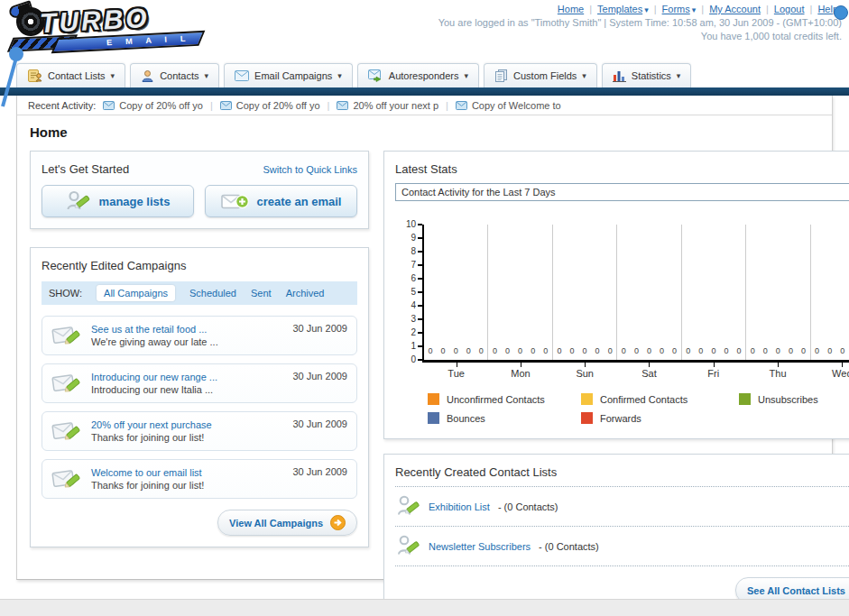  Describe the element at coordinates (413, 292) in the screenshot. I see `y-axis-tick-label: 5` at that location.